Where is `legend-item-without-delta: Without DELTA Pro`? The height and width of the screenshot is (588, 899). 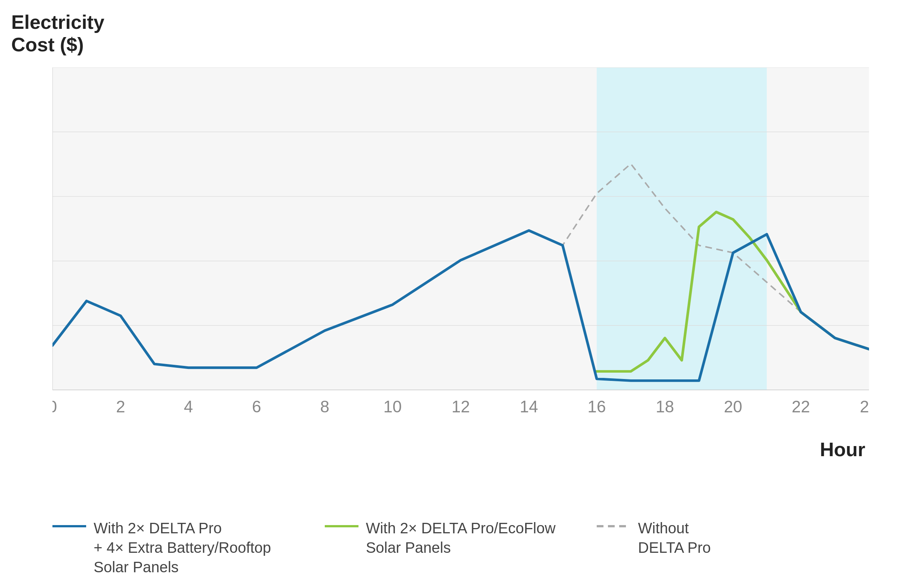 legend-item-without-delta: Without DELTA Pro is located at coordinates (733, 538).